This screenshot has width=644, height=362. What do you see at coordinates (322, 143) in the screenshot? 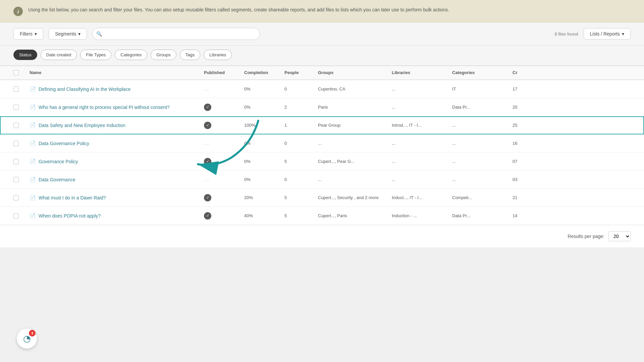
I see `table-row: 📄 Data Governance Policy ... 0% 0 ... ..…` at bounding box center [322, 143].